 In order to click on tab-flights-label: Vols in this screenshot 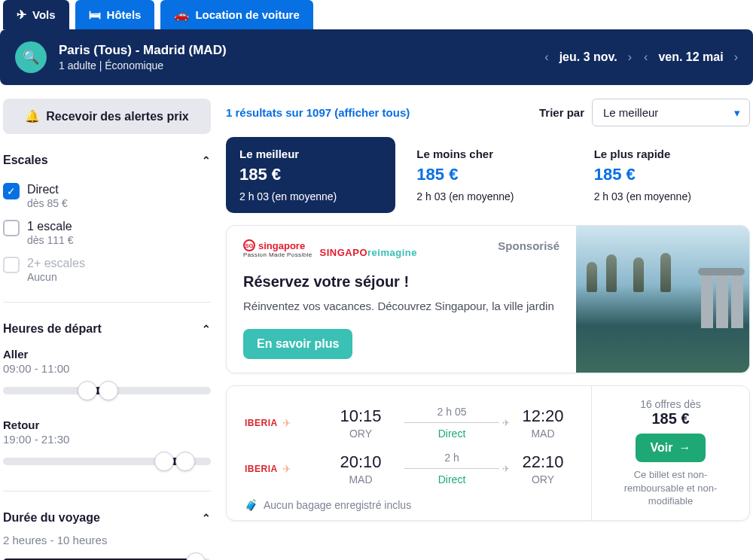, I will do `click(44, 15)`.